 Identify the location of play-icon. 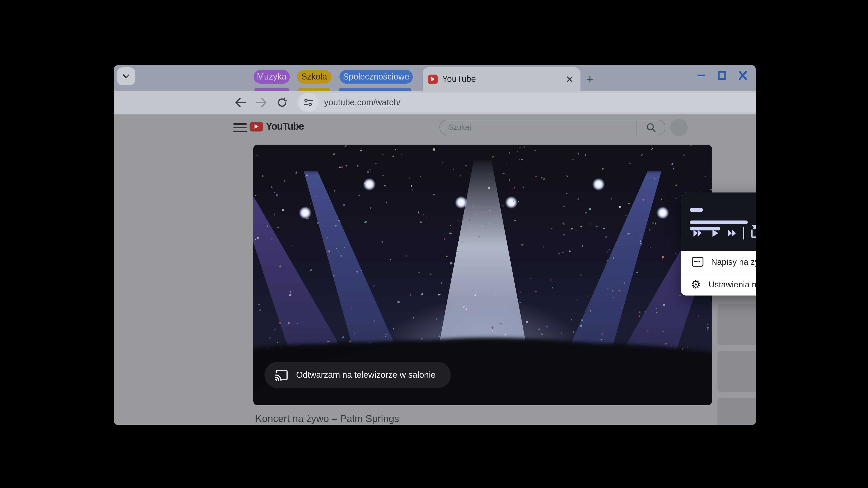
(715, 233).